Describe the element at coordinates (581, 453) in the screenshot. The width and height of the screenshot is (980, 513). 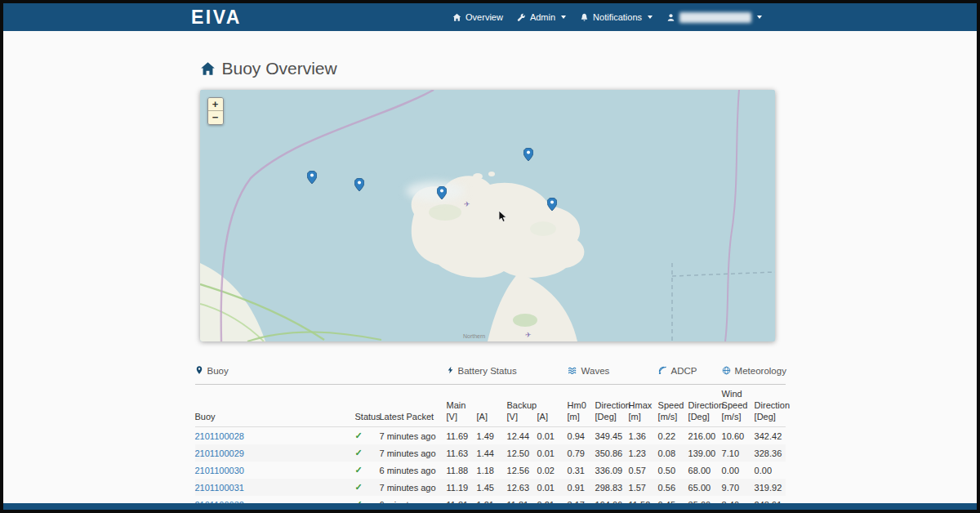
I see `value-cell: 0.79` at that location.